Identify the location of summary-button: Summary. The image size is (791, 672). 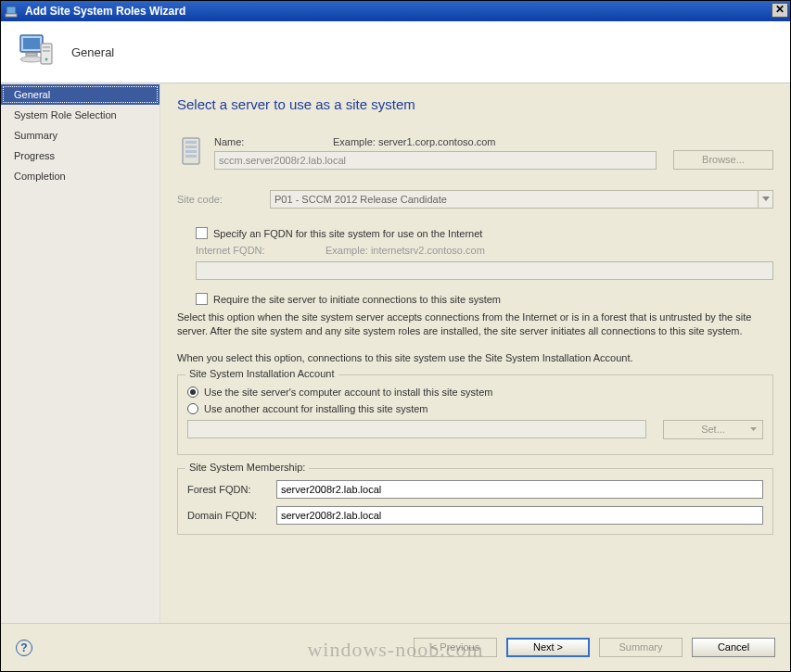
(641, 647).